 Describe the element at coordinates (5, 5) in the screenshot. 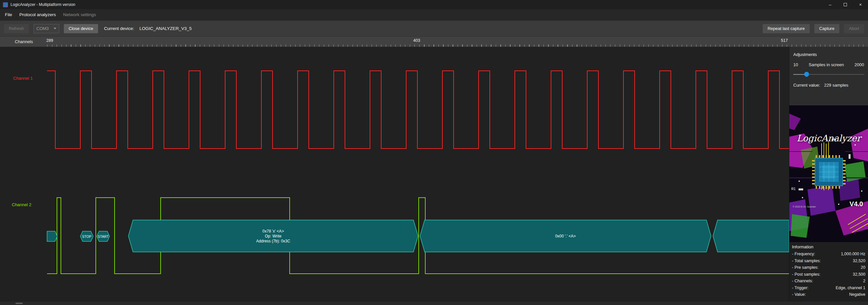

I see `app-icon` at that location.